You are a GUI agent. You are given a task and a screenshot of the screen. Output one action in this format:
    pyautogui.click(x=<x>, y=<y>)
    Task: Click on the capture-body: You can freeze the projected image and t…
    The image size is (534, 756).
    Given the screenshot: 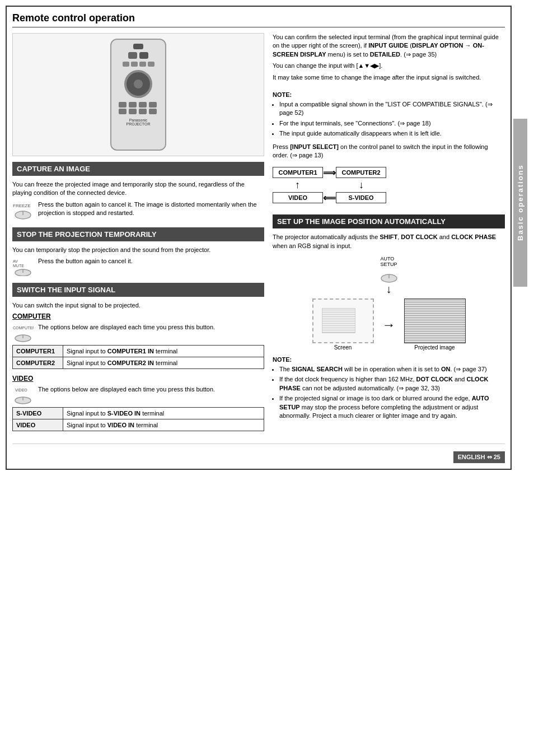 What is the action you would take?
    pyautogui.click(x=138, y=189)
    